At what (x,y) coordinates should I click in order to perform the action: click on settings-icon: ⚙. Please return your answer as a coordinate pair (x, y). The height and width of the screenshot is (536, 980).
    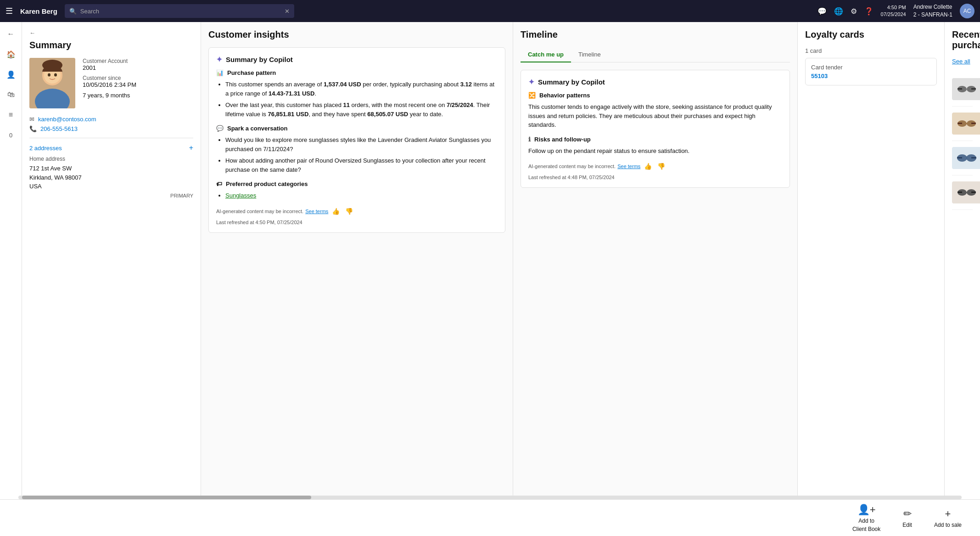
    Looking at the image, I should click on (854, 11).